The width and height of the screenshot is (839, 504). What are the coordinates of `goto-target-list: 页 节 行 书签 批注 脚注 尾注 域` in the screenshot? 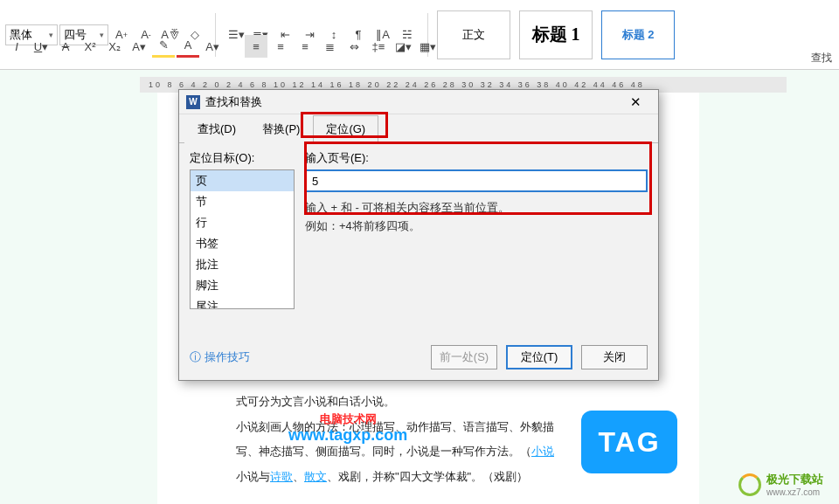 It's located at (242, 239).